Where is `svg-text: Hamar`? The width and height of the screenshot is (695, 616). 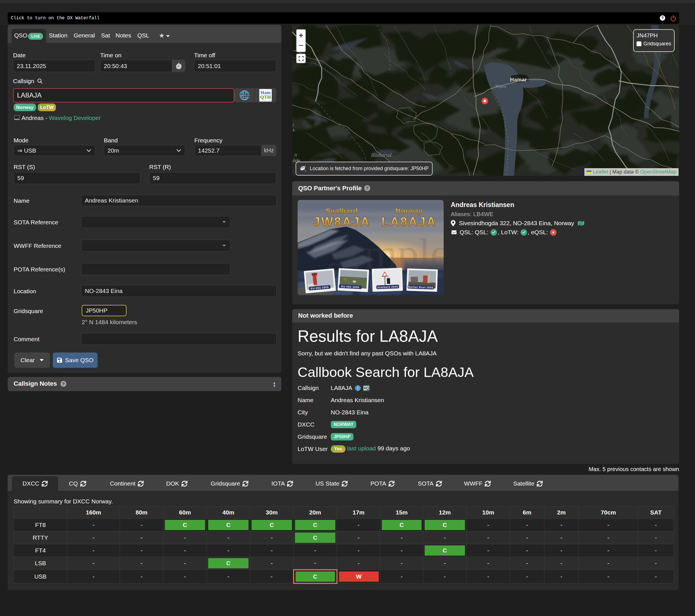 svg-text: Hamar is located at coordinates (519, 80).